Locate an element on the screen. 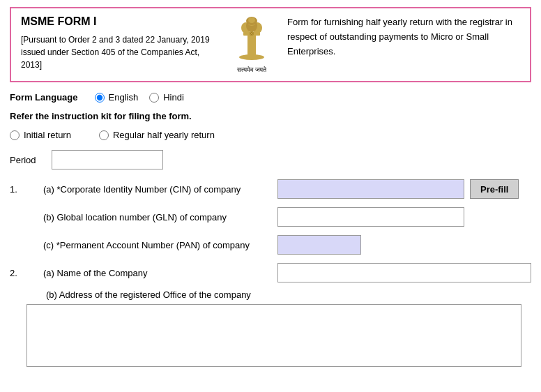 The image size is (541, 392). emblem-icon is located at coordinates (252, 40).